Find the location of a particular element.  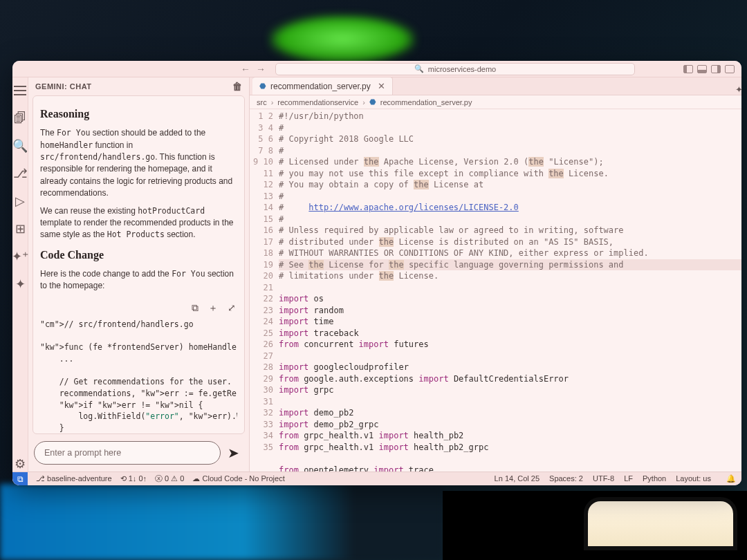

indentation: Spaces: 2 is located at coordinates (566, 478).